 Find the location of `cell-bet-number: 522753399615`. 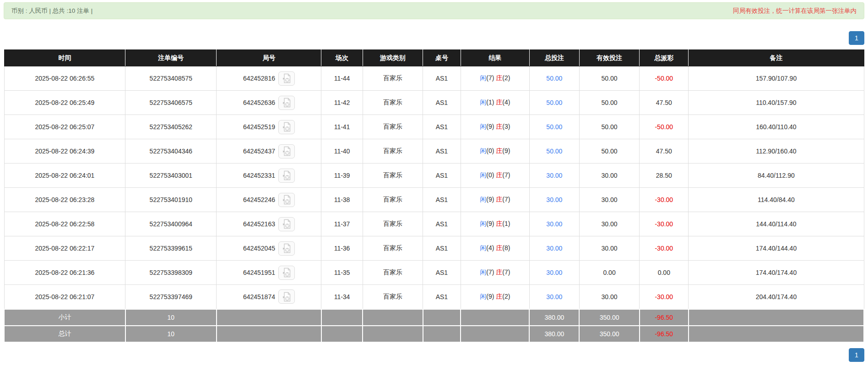

cell-bet-number: 522753399615 is located at coordinates (171, 248).